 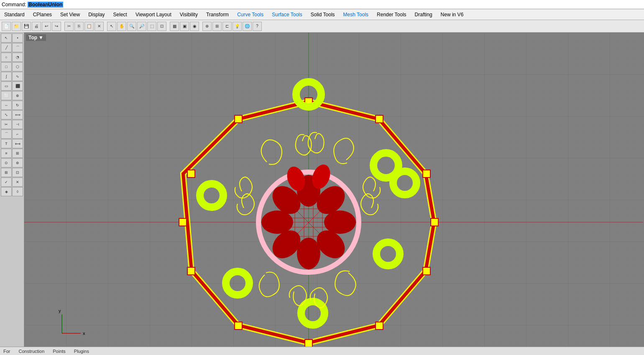 What do you see at coordinates (18, 172) in the screenshot?
I see `tool-osnap: ⊡` at bounding box center [18, 172].